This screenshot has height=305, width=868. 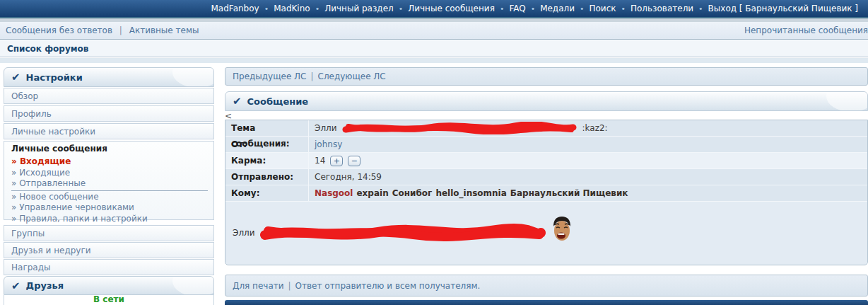 I want to click on sidebar-item-label: Профиль, so click(x=31, y=114).